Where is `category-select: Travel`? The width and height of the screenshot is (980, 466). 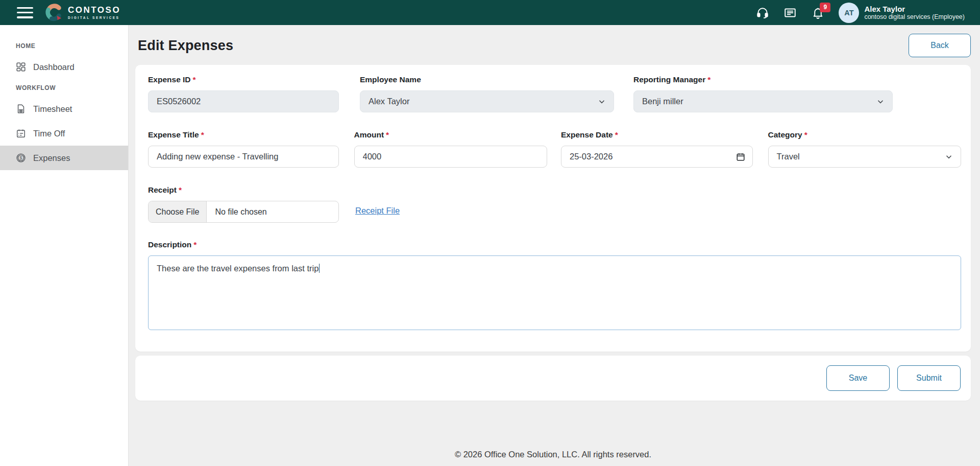 category-select: Travel is located at coordinates (865, 156).